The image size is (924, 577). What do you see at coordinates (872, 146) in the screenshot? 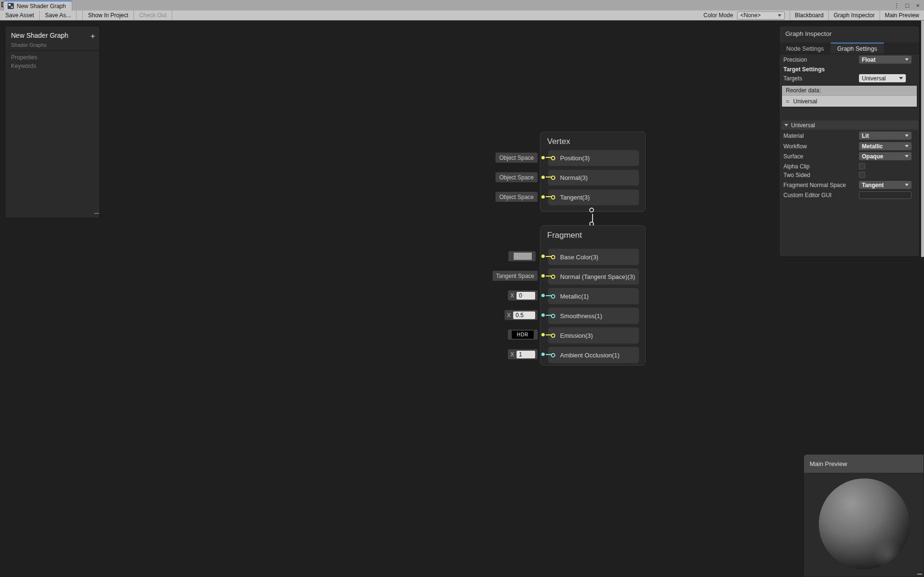
I see `workflow-value: Metallic` at bounding box center [872, 146].